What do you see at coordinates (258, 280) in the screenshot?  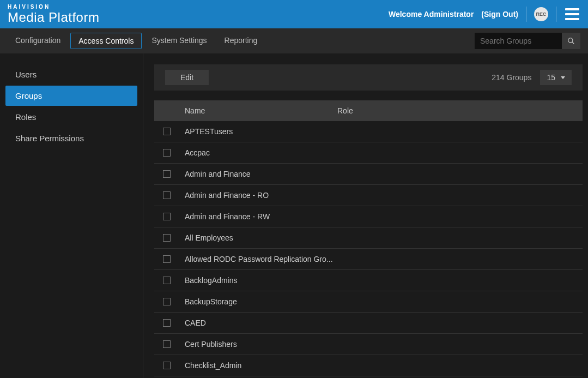 I see `group-name: BacklogAdmins` at bounding box center [258, 280].